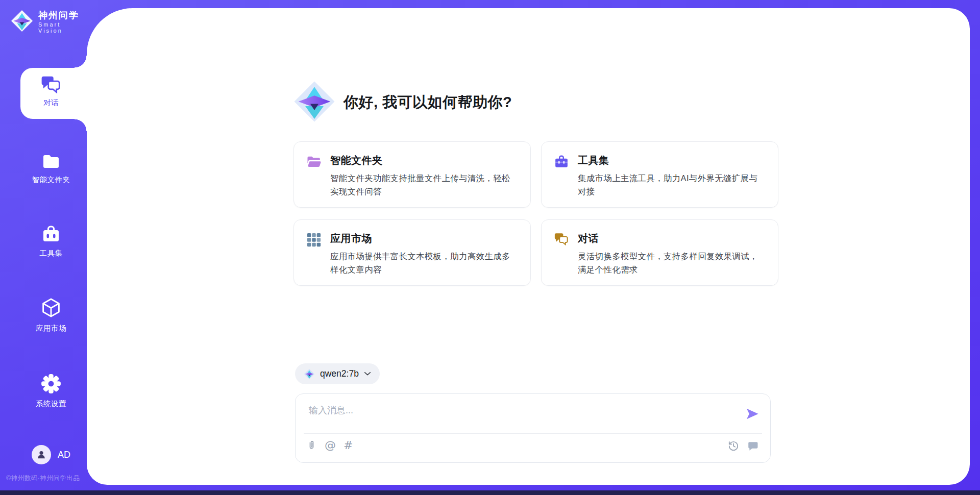  What do you see at coordinates (81, 62) in the screenshot?
I see `tab-fillet-top` at bounding box center [81, 62].